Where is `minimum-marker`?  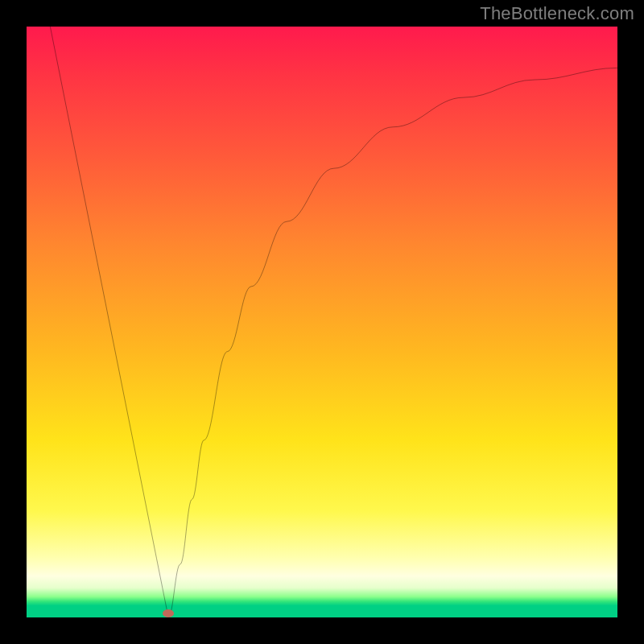
minimum-marker is located at coordinates (168, 613).